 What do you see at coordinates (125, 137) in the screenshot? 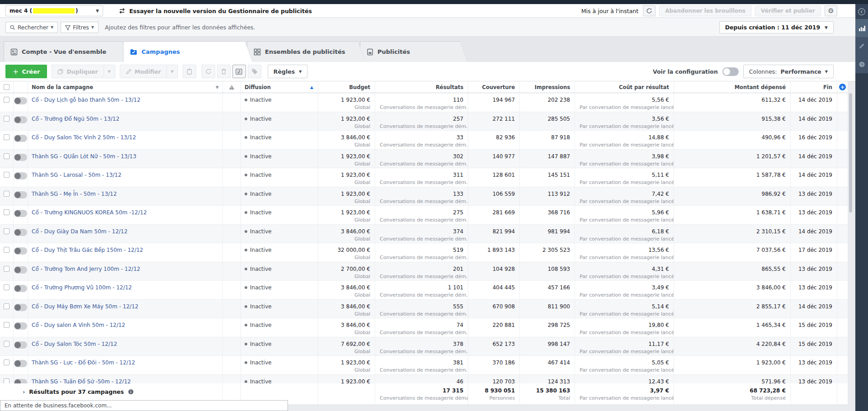
I see `campaign-name-link: Cổ - Duy Salon Tóc Vinh 2 50m - 13/12` at bounding box center [125, 137].